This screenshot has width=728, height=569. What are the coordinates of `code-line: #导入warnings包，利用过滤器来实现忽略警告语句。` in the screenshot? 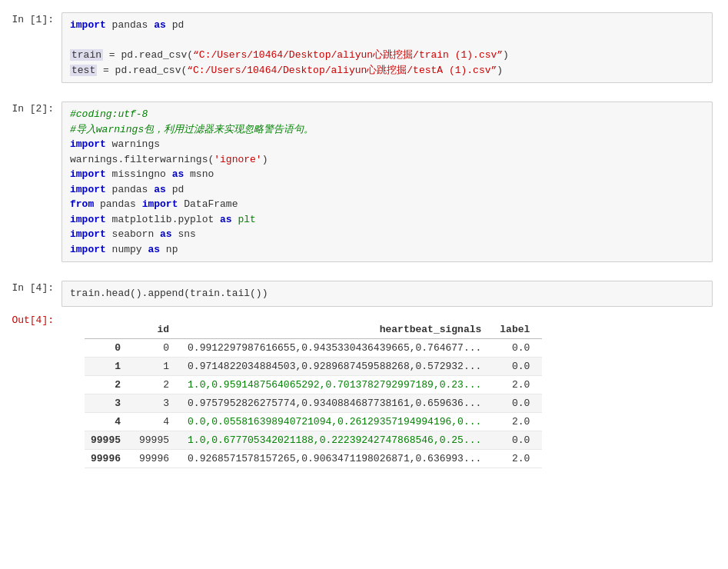 It's located at (387, 130).